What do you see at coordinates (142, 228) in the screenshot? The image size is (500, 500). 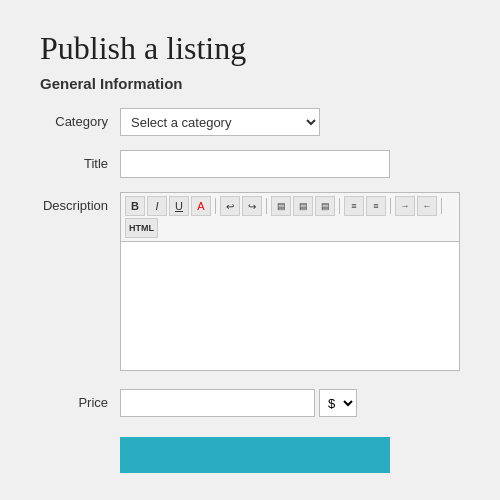 I see `html-button: HTML` at bounding box center [142, 228].